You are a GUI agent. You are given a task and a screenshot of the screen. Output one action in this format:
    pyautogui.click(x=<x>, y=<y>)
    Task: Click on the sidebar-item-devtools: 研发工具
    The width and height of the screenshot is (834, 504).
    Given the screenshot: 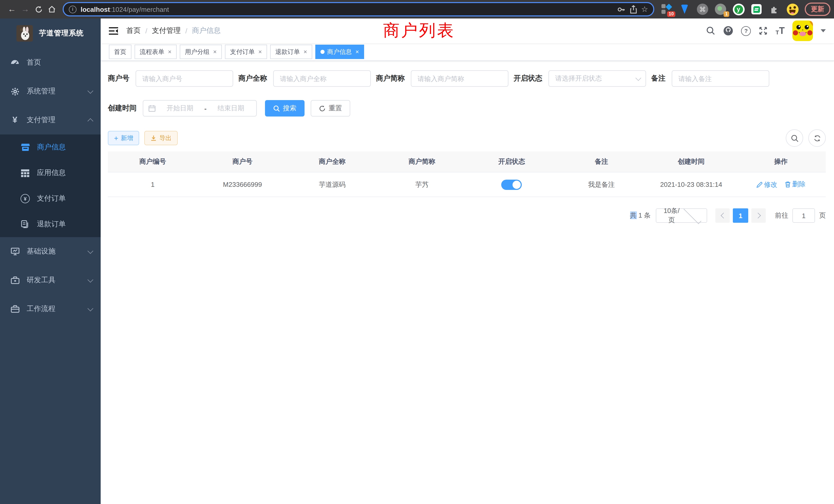 What is the action you would take?
    pyautogui.click(x=50, y=280)
    